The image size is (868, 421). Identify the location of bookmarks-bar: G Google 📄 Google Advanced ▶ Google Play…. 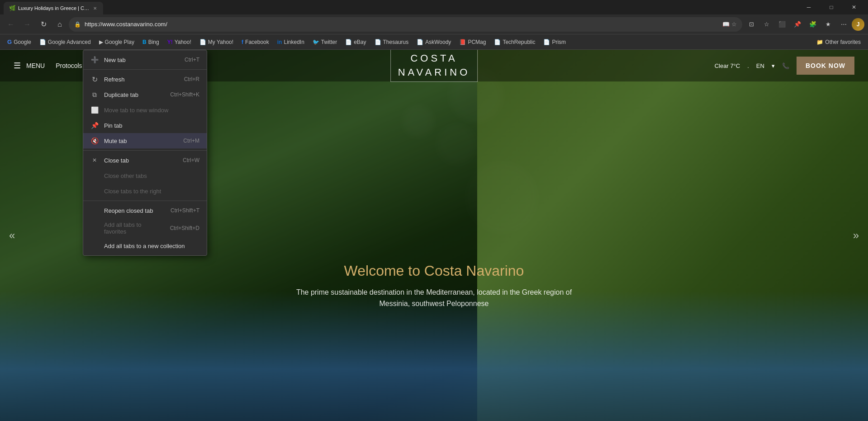
(434, 42).